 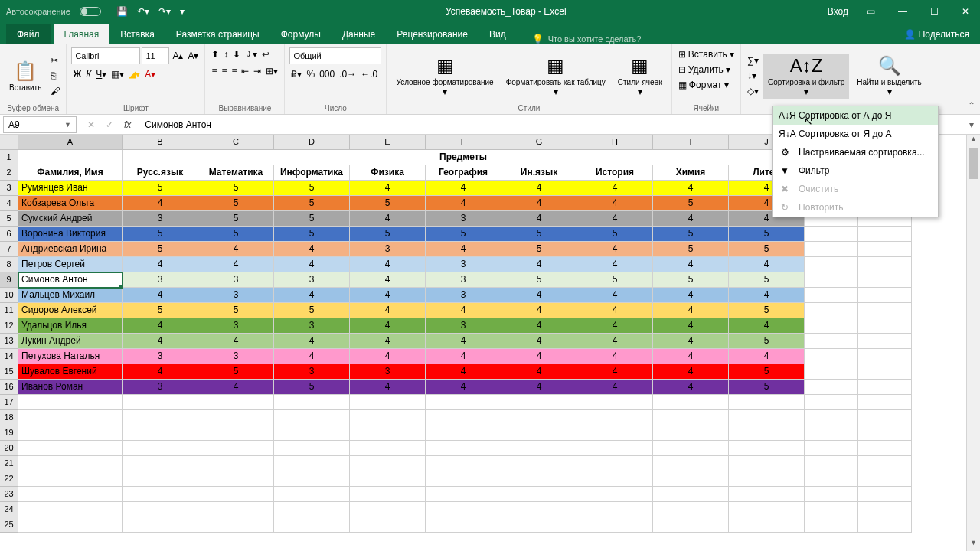 I want to click on cell-B10: 4, so click(x=161, y=295).